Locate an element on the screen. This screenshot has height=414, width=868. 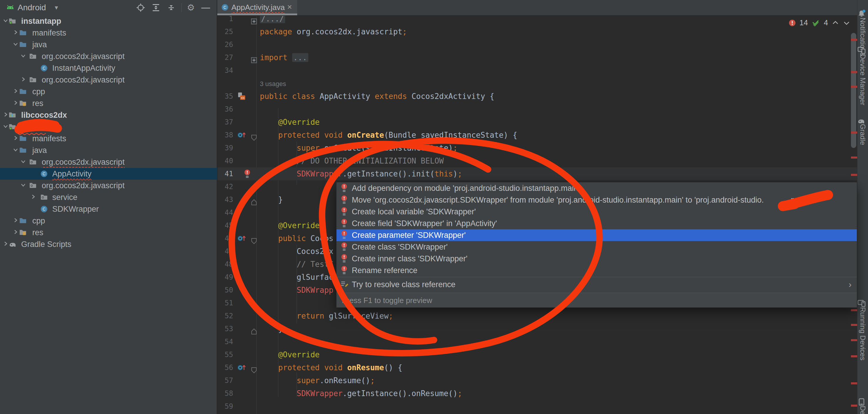
line-number: 51 is located at coordinates (226, 303).